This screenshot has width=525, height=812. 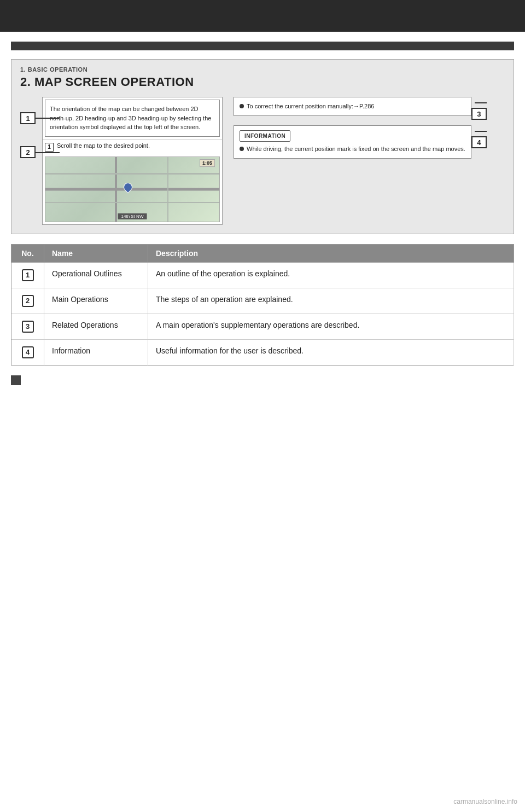 What do you see at coordinates (479, 142) in the screenshot?
I see `marker-4: 4` at bounding box center [479, 142].